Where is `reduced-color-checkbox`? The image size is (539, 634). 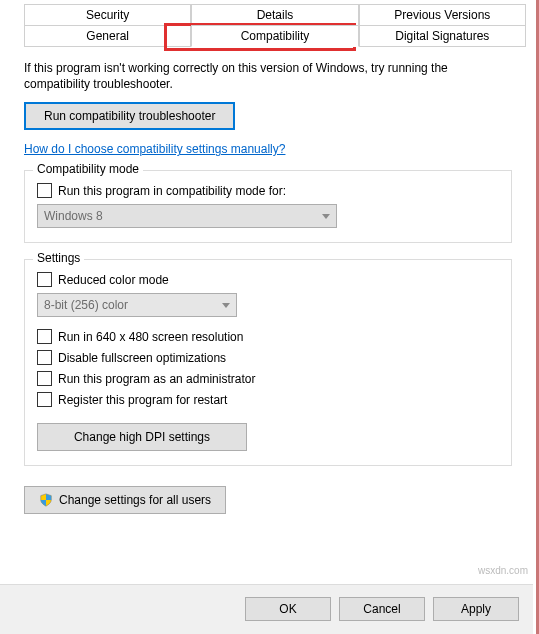
reduced-color-checkbox is located at coordinates (44, 280).